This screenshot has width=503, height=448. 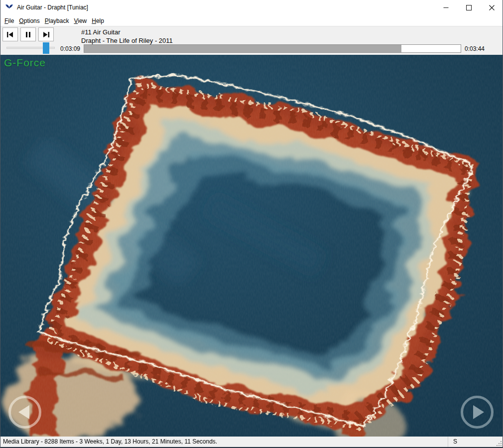 What do you see at coordinates (479, 412) in the screenshot?
I see `right-arrow-icon` at bounding box center [479, 412].